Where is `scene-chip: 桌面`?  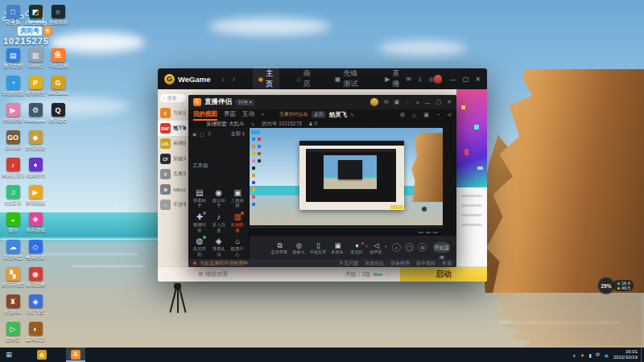 scene-chip: 桌面 is located at coordinates (319, 114).